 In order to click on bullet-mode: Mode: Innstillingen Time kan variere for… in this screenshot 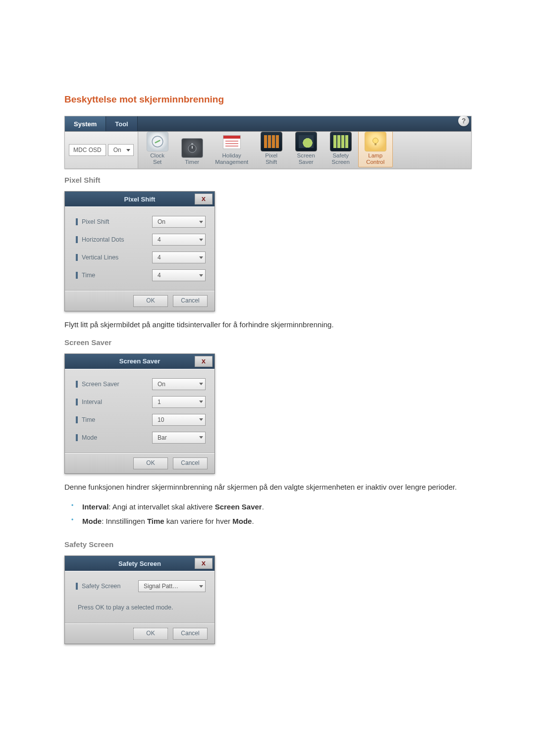, I will do `click(269, 522)`.